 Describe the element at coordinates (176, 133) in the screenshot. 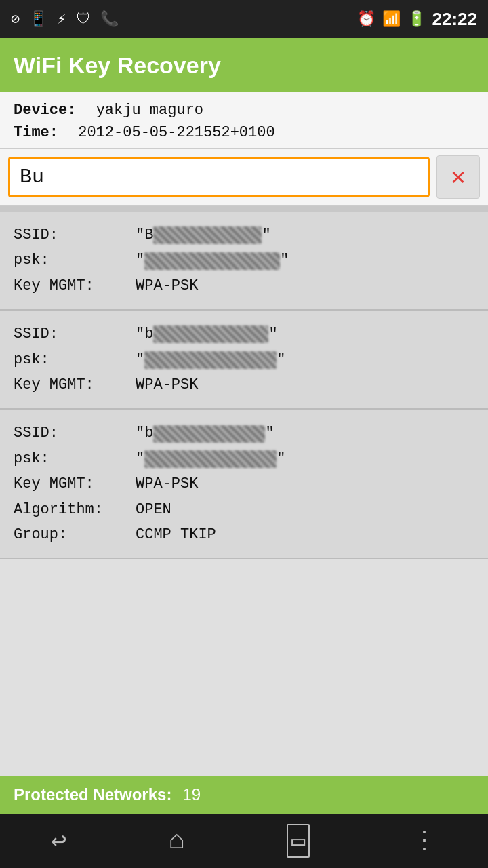

I see `time-value: 2012-05-05-221552+0100` at that location.